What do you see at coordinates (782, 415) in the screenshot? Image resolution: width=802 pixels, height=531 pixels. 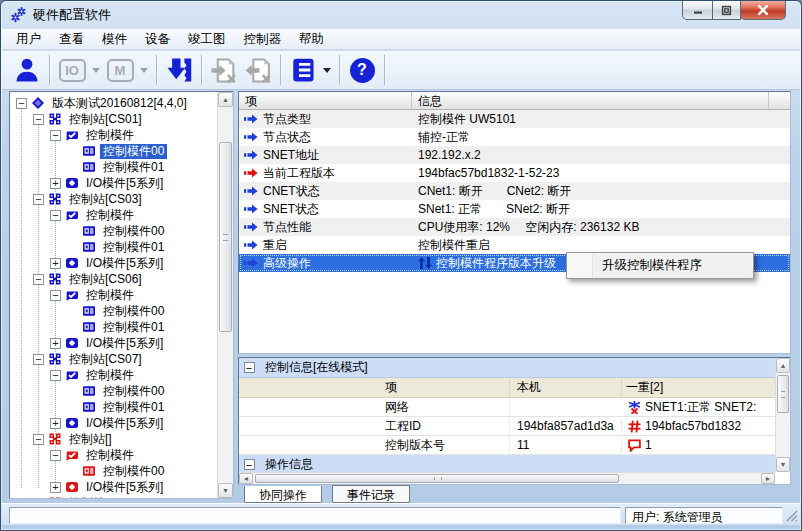 I see `info-vertical-scrollbar: ▲ ▼` at bounding box center [782, 415].